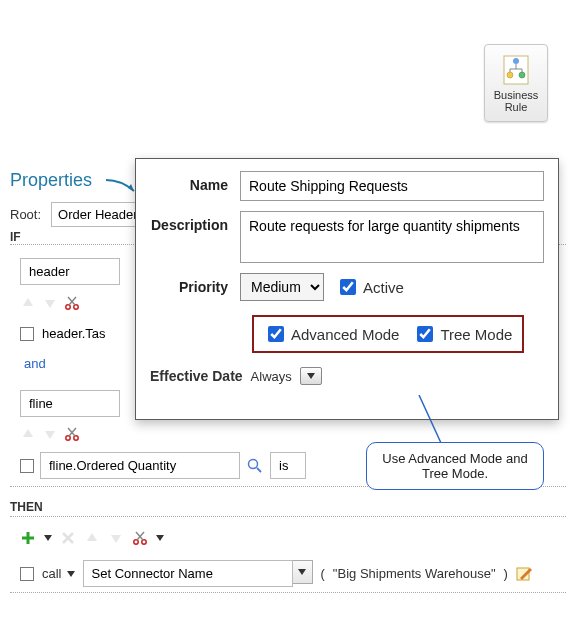 The height and width of the screenshot is (624, 576). What do you see at coordinates (81, 334) in the screenshot?
I see `condition-header-task-input` at bounding box center [81, 334].